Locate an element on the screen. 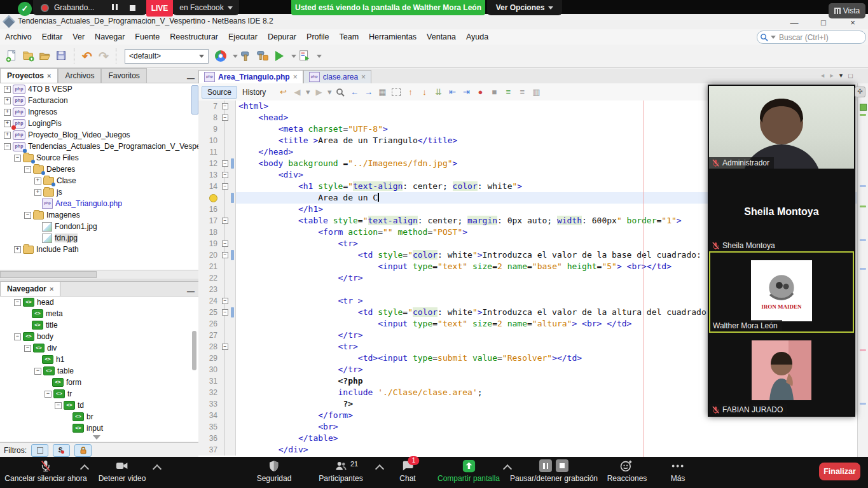 This screenshot has height=488, width=868. toolbar-participants-button: 21Participantes is located at coordinates (341, 471).